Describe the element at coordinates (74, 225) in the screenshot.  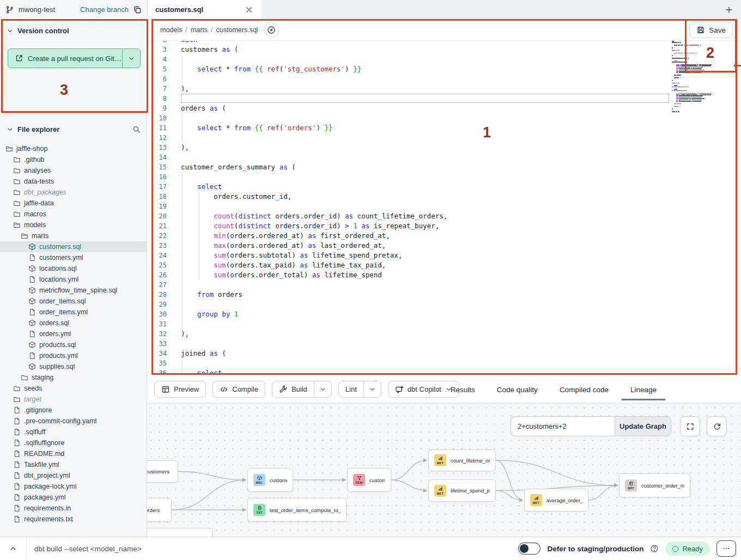
I see `tree-item-models: models` at that location.